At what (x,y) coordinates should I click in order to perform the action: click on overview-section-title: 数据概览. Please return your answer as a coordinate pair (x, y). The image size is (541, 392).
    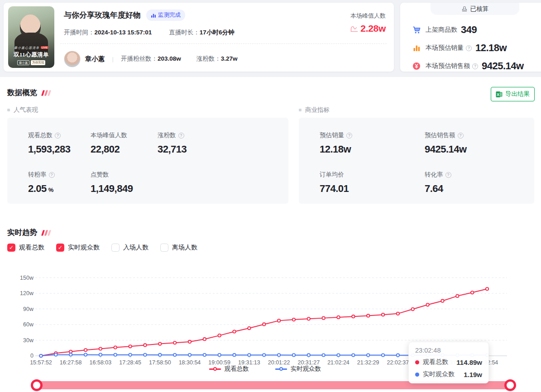
    Looking at the image, I should click on (22, 93).